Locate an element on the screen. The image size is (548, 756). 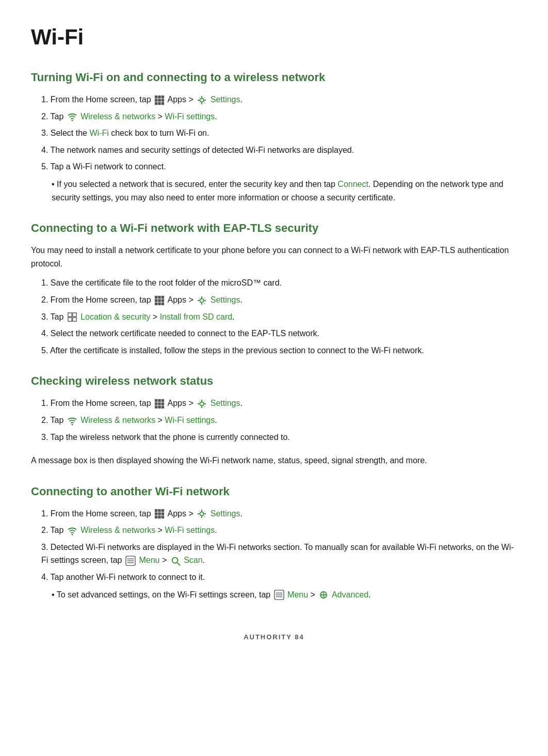
step-4-3: Detected Wi-Fi networks are displayed in… is located at coordinates (279, 554).